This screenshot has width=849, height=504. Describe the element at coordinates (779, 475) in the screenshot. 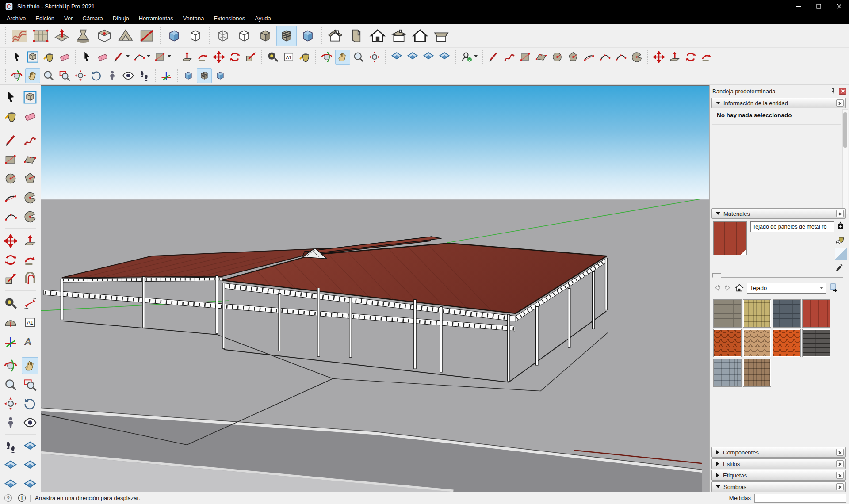

I see `tray-section-header: Etiquetas` at that location.